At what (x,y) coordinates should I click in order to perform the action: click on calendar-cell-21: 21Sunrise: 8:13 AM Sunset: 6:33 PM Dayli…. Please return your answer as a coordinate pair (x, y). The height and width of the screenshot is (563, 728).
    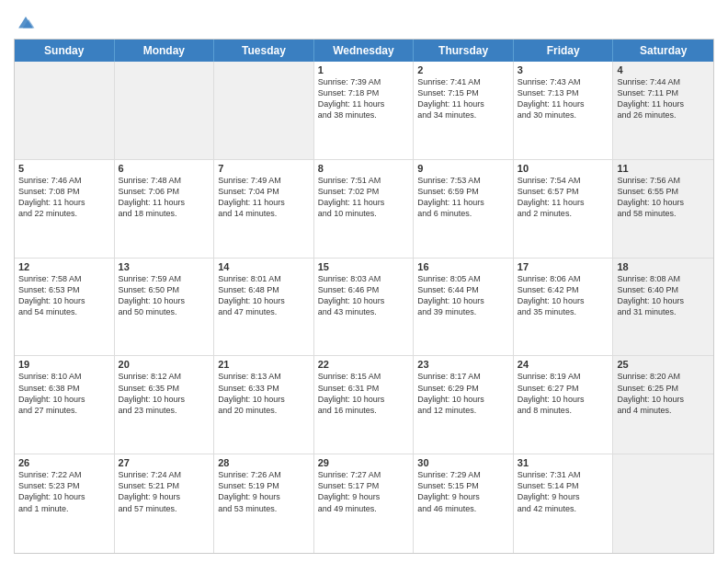
    Looking at the image, I should click on (265, 405).